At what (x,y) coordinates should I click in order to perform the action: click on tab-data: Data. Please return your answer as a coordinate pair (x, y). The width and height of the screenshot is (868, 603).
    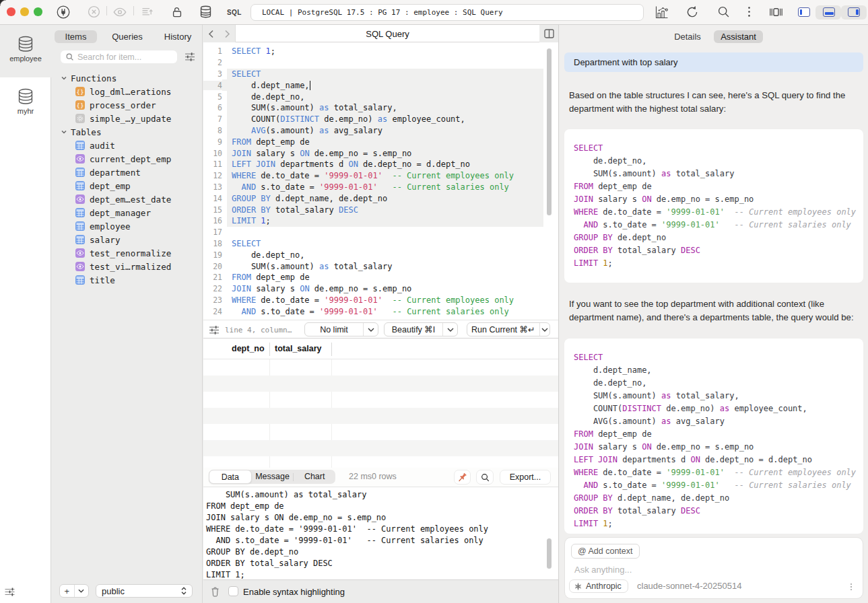
    Looking at the image, I should click on (230, 476).